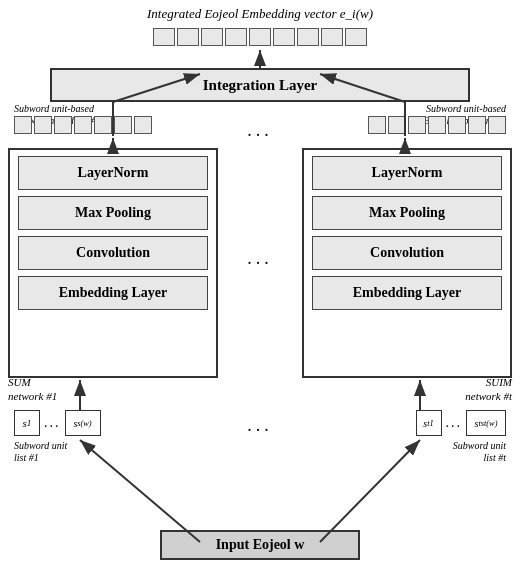 The height and width of the screenshot is (572, 520). Describe the element at coordinates (429, 423) in the screenshot. I see `token-st1: st1` at that location.